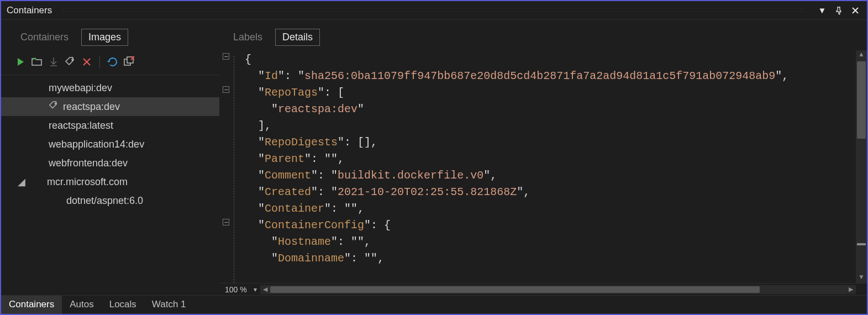 The width and height of the screenshot is (868, 315). I want to click on right-tab-strip: Labels Details, so click(543, 35).